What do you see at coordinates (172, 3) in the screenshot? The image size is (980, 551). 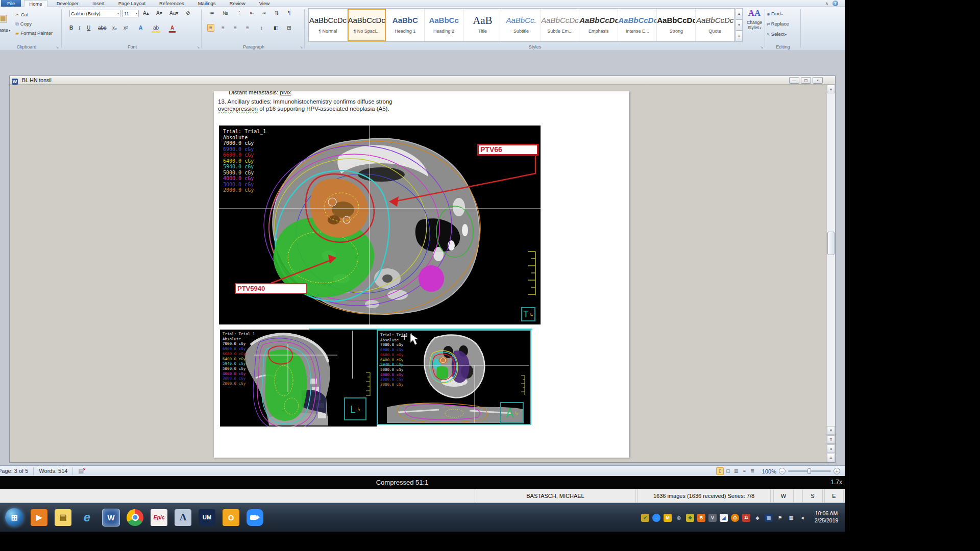 I see `tab-references: References` at bounding box center [172, 3].